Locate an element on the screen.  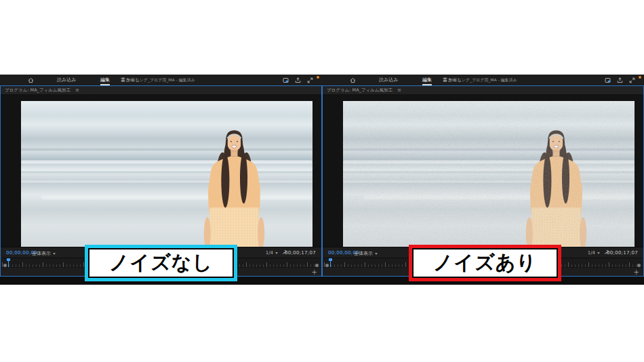
noise-off-label: ノイズなし is located at coordinates (161, 263).